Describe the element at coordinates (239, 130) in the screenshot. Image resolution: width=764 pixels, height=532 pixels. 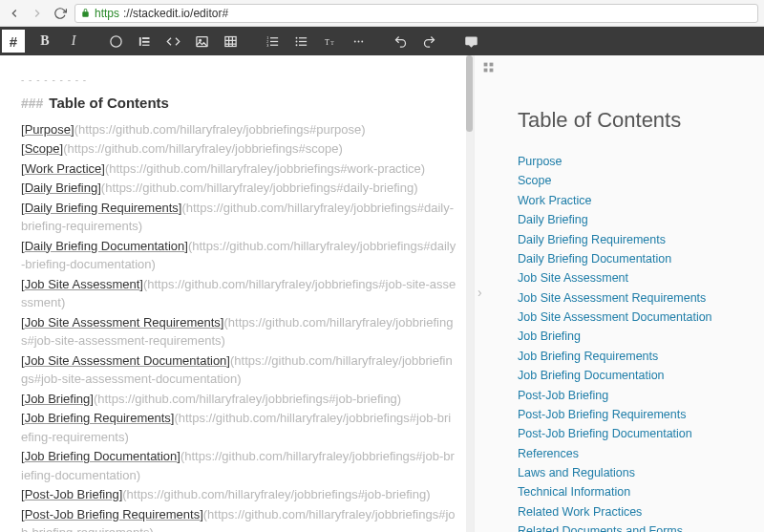
I see `markdown-link-line: [Purpose](https://github.com/hillaryfral…` at that location.